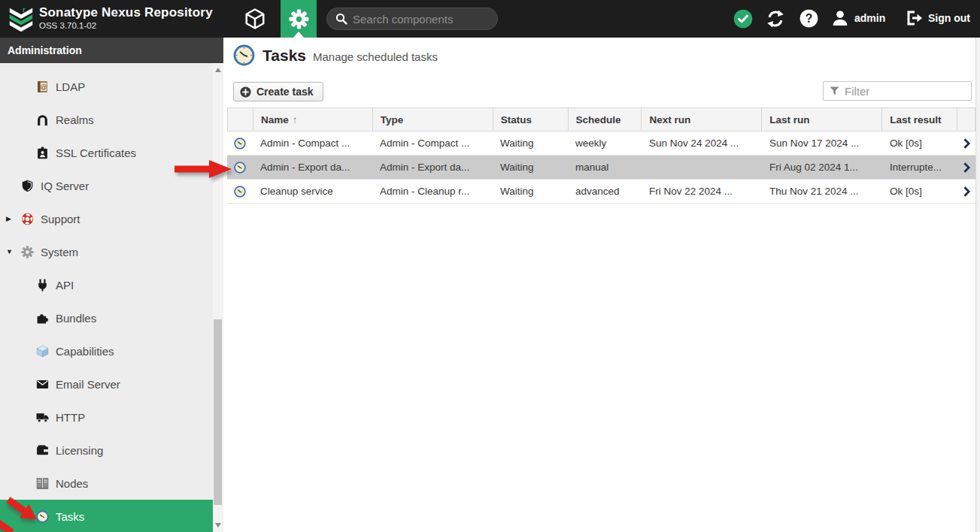 Image resolution: width=980 pixels, height=532 pixels. Describe the element at coordinates (914, 18) in the screenshot. I see `sign-out-icon` at that location.